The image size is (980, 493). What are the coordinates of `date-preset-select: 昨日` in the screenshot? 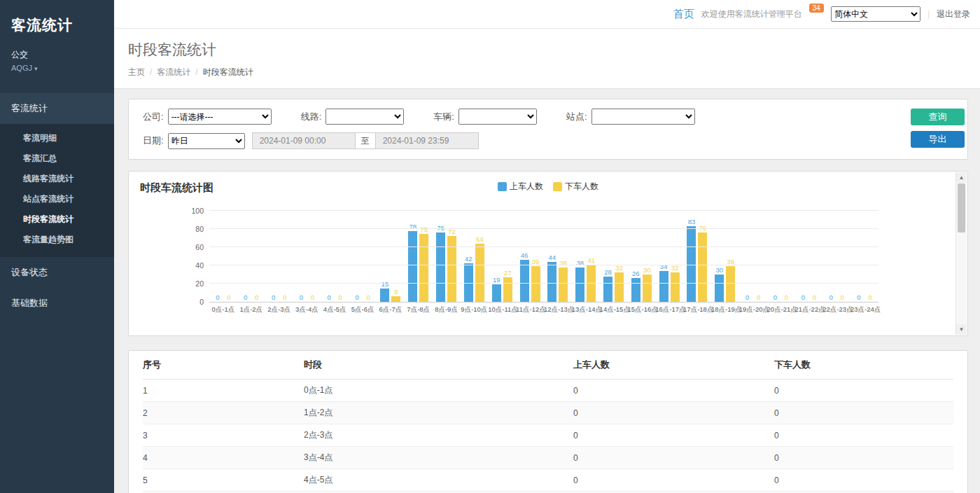 It's located at (206, 141).